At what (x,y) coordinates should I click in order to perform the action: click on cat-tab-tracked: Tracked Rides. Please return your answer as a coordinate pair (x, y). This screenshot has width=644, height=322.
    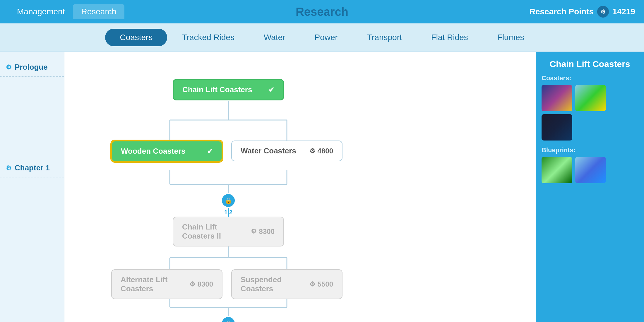
    Looking at the image, I should click on (208, 37).